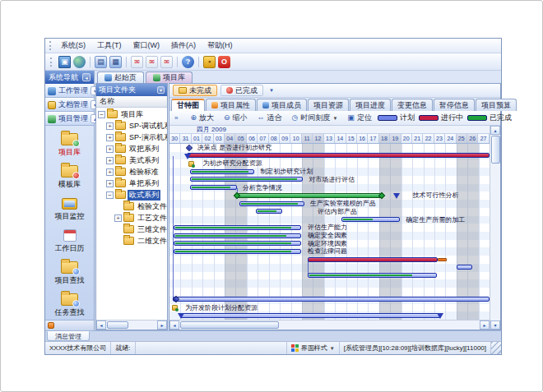  Describe the element at coordinates (195, 90) in the screenshot. I see `filter-未完成: 未完成` at that location.